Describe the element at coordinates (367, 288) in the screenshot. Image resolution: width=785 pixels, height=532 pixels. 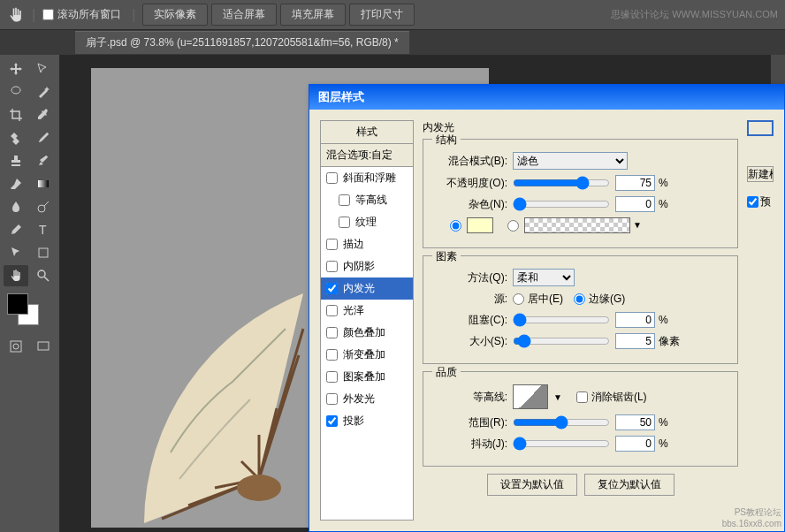
I see `style-item-5: 内发光` at that location.